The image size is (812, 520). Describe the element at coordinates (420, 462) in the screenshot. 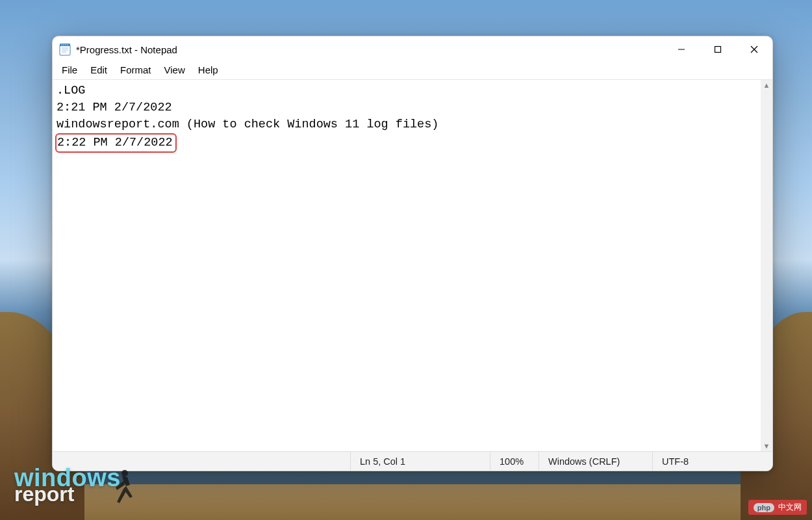

I see `status-position: Ln 5, Col 1` at that location.